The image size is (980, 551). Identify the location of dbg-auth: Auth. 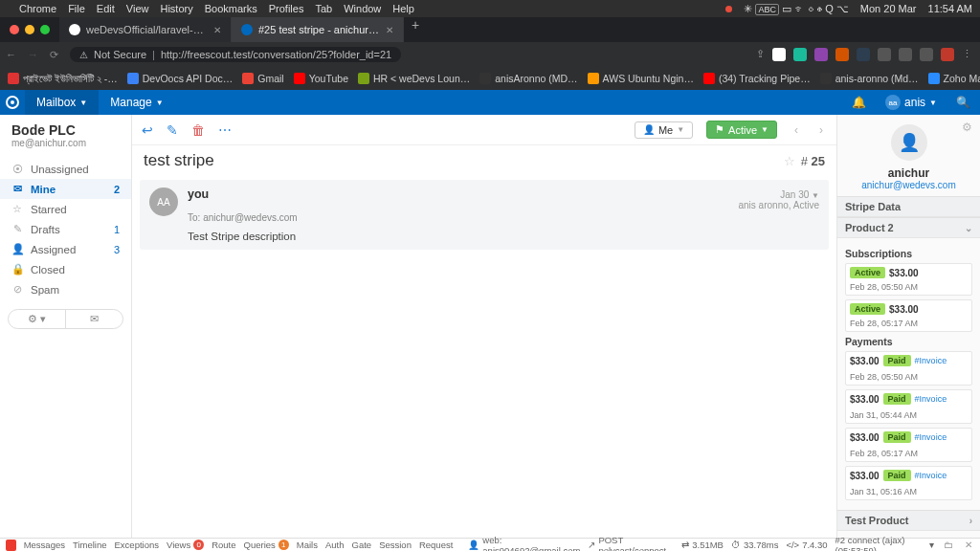
(335, 545).